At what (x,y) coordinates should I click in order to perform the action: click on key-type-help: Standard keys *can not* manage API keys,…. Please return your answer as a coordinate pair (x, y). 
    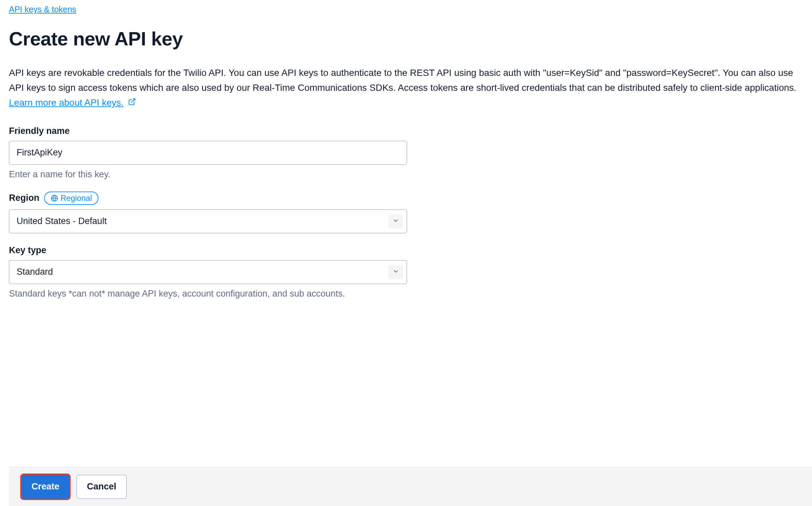
    Looking at the image, I should click on (406, 294).